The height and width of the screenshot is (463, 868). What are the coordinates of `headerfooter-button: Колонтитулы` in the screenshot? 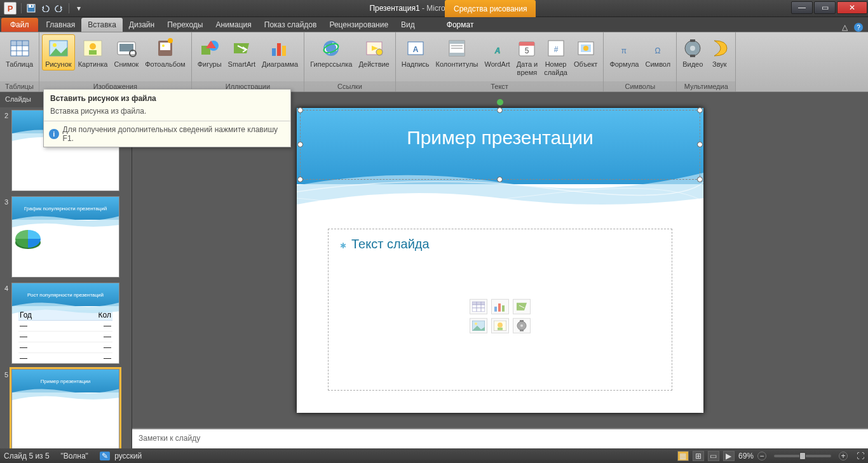 It's located at (458, 52).